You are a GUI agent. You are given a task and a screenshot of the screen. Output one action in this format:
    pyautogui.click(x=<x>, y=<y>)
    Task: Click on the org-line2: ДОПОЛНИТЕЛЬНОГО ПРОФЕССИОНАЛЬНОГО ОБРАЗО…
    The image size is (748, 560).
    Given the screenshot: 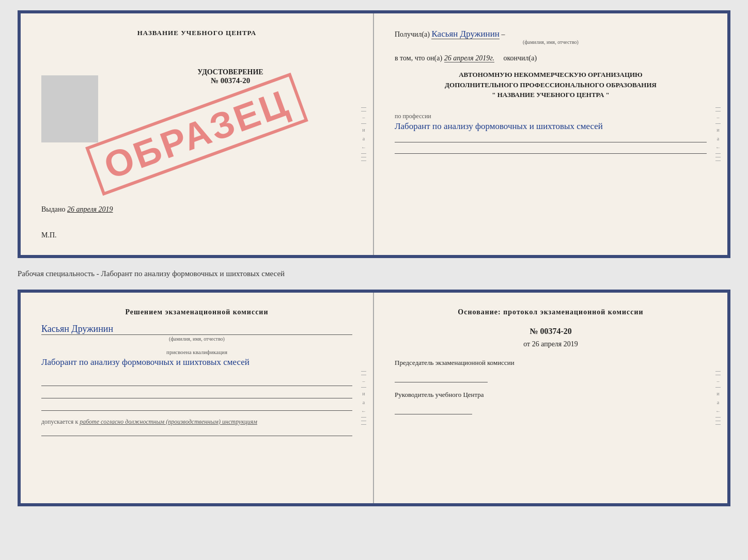 What is the action you would take?
    pyautogui.click(x=551, y=85)
    